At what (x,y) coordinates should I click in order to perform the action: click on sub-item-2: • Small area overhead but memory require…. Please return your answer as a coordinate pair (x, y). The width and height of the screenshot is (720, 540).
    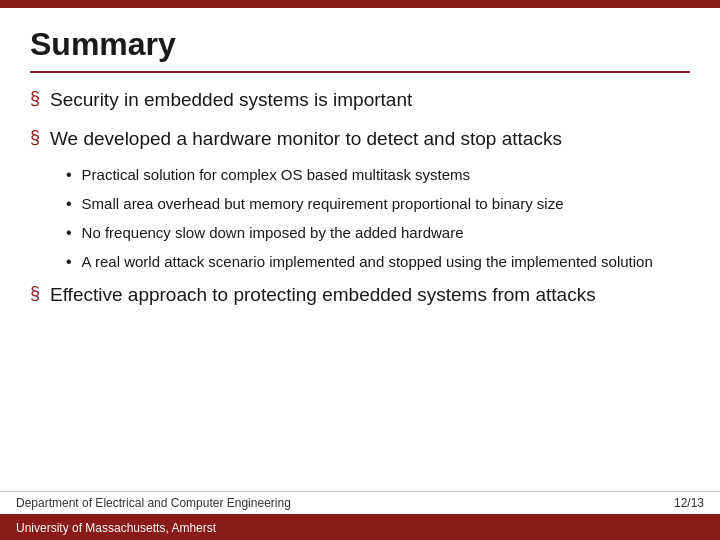
    Looking at the image, I should click on (378, 204).